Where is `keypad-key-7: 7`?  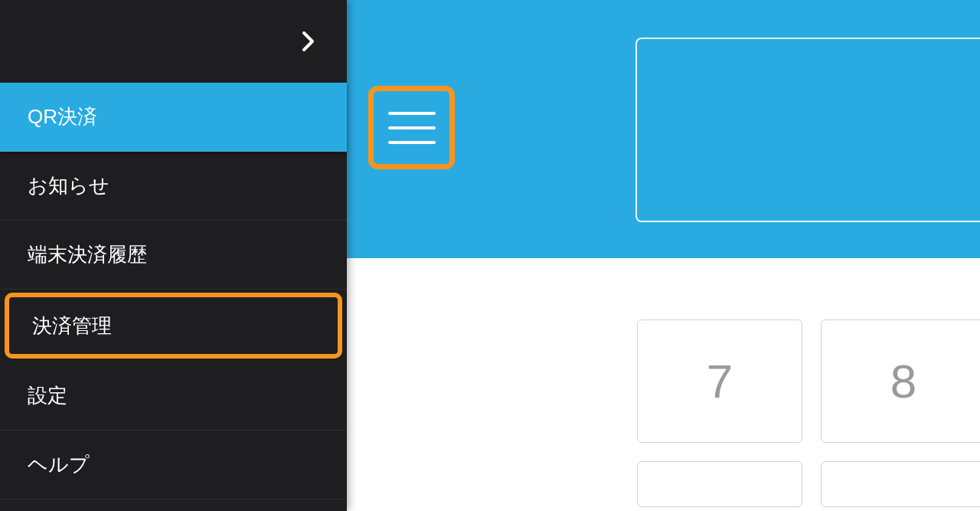 keypad-key-7: 7 is located at coordinates (720, 382).